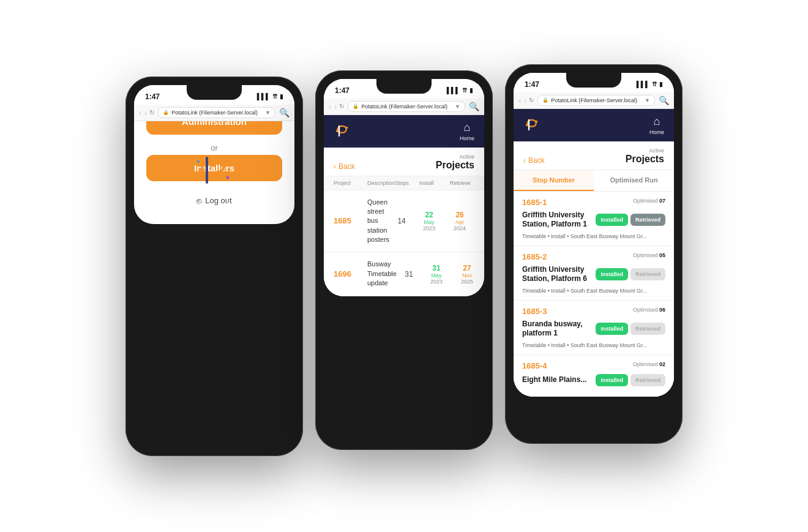 The image size is (808, 532). What do you see at coordinates (555, 274) in the screenshot?
I see `stop-name-1685-2: Griffith UniversityStation, Platform 6` at bounding box center [555, 274].